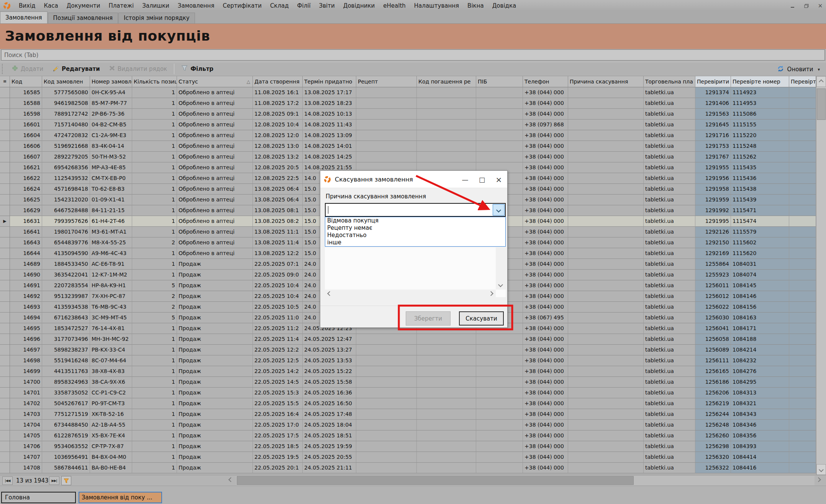  What do you see at coordinates (713, 82) in the screenshot?
I see `column-header-13: Перевірити` at bounding box center [713, 82].